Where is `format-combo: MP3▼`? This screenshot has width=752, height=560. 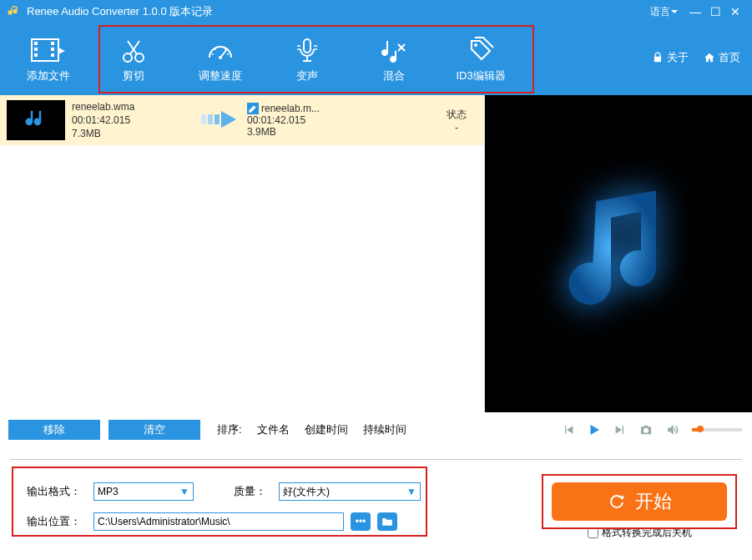
format-combo: MP3▼ is located at coordinates (144, 492).